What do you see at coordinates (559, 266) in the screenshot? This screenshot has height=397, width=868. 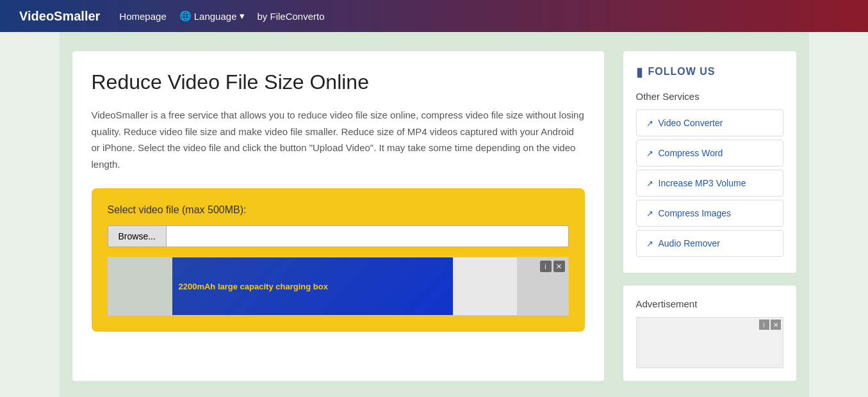 I see `ad-close-button: ✕` at bounding box center [559, 266].